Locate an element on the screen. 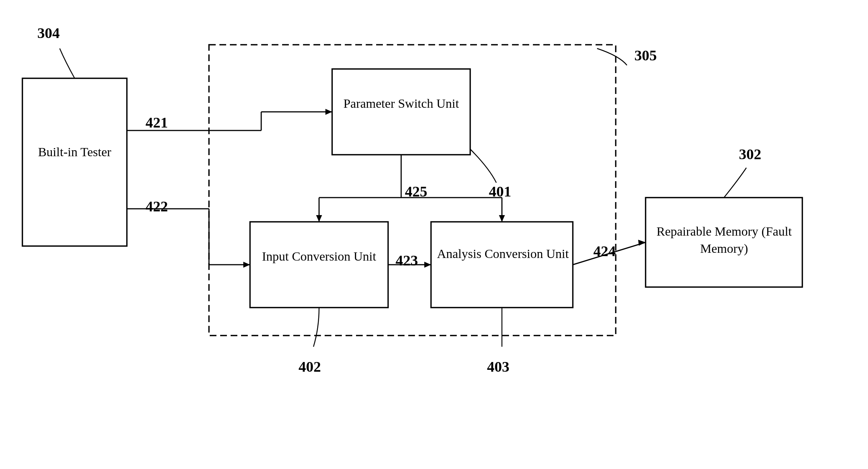 The width and height of the screenshot is (868, 469). arrow-425-icu-head is located at coordinates (319, 218).